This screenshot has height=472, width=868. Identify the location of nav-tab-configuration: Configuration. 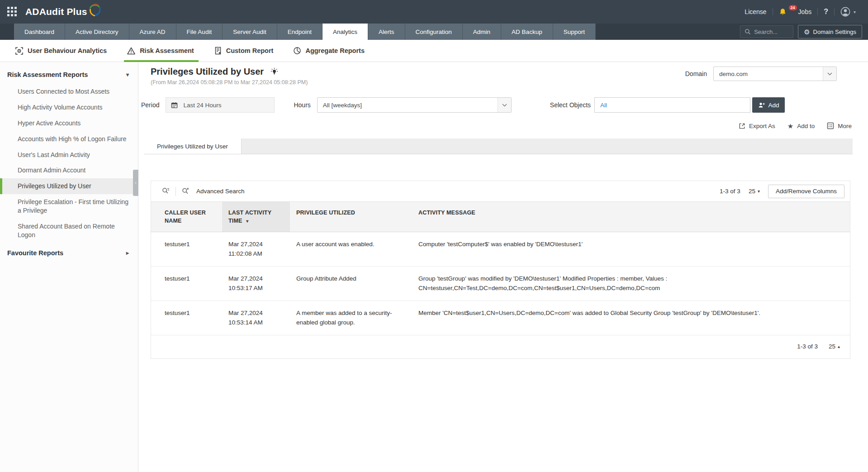
(434, 32).